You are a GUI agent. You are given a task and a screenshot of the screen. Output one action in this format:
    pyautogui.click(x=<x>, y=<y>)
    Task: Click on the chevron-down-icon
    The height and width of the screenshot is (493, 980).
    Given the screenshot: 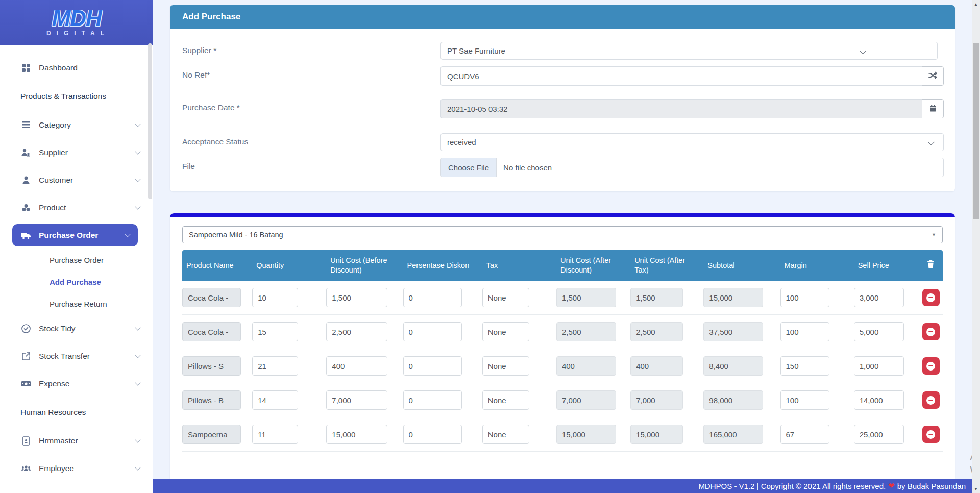 What is the action you would take?
    pyautogui.click(x=138, y=355)
    